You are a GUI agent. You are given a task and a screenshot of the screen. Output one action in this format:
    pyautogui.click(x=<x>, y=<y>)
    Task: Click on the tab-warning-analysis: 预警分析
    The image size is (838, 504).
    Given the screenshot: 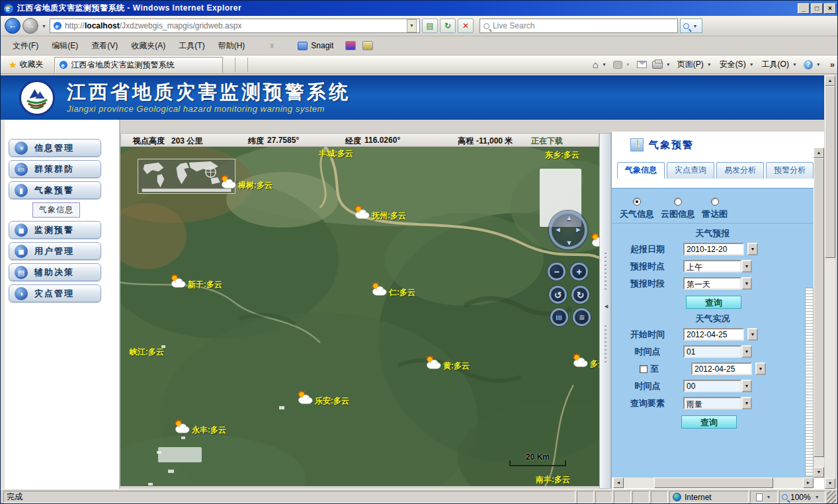 What is the action you would take?
    pyautogui.click(x=790, y=171)
    